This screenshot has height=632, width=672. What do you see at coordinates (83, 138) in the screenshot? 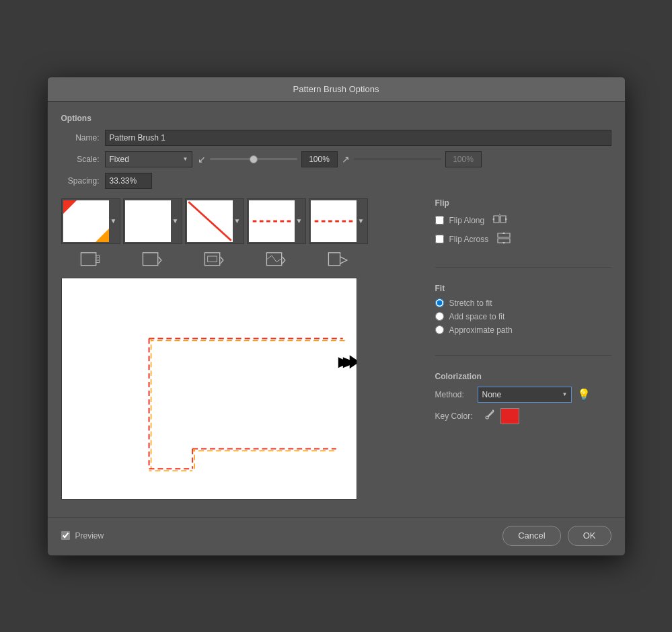
I see `name-label: Name:` at bounding box center [83, 138].